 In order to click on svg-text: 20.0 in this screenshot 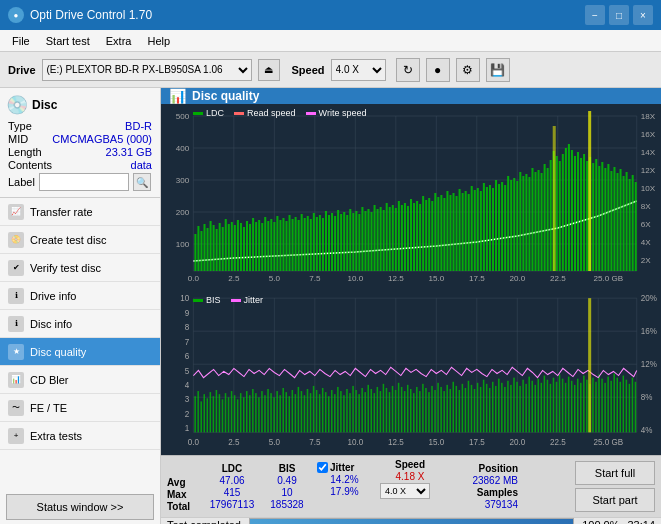, I will do `click(517, 442)`.